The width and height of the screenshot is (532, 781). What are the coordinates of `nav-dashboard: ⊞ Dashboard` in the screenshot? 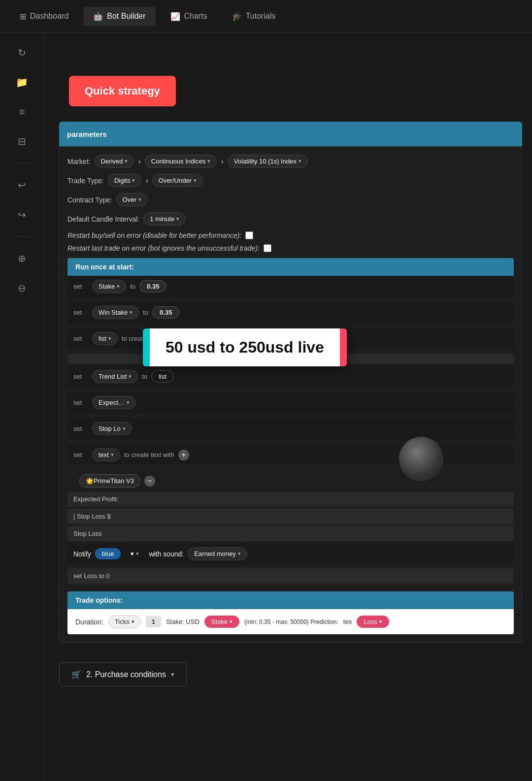 It's located at (44, 17).